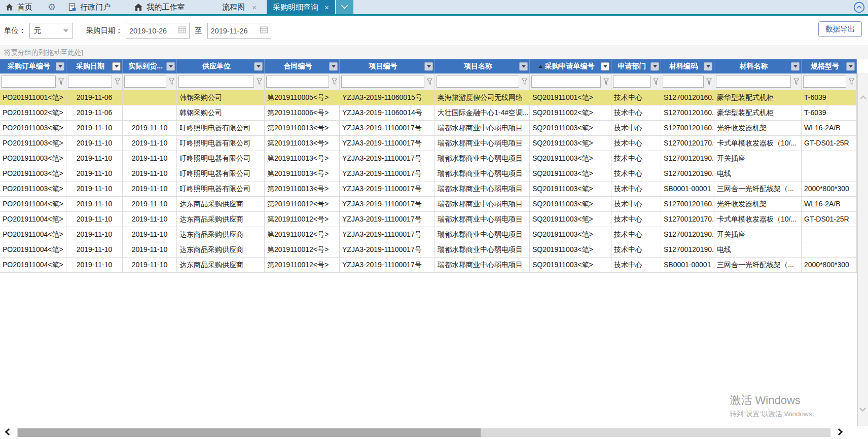 The width and height of the screenshot is (868, 439). Describe the element at coordinates (483, 66) in the screenshot. I see `column-header: 项目名称` at that location.